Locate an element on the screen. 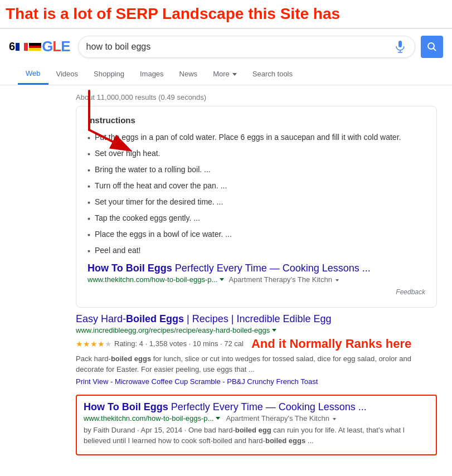 The width and height of the screenshot is (452, 476). snippet-item-6: Tap the cooked eggs gently. ... is located at coordinates (256, 218).